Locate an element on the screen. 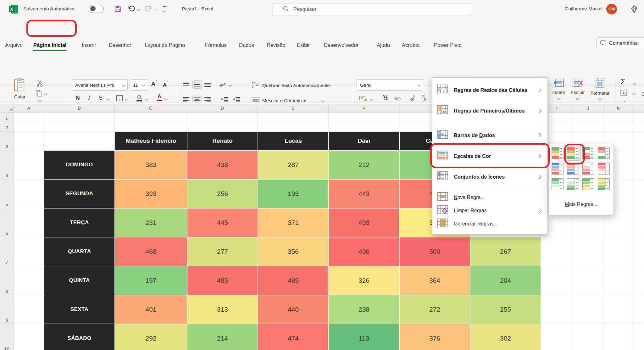 This screenshot has height=350, width=644. cell-E8: 485 is located at coordinates (293, 281).